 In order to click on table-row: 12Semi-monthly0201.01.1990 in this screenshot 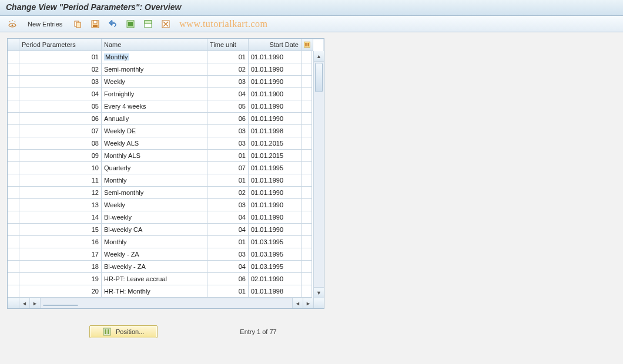, I will do `click(166, 193)`.